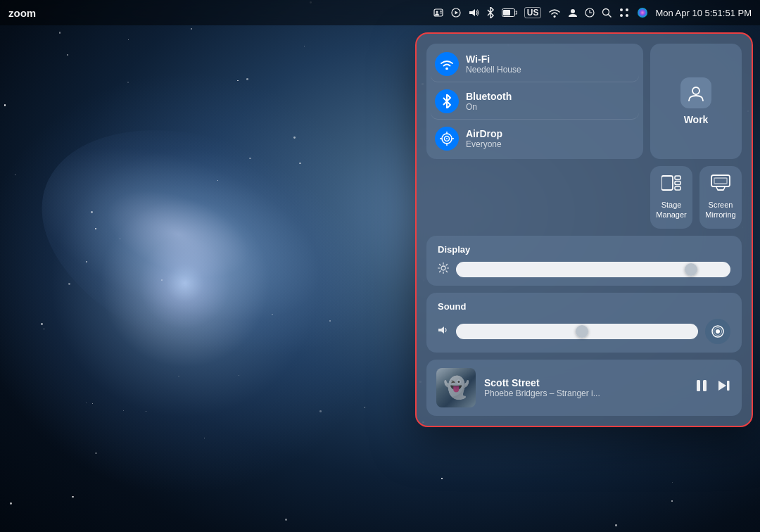 This screenshot has height=532, width=760. Describe the element at coordinates (535, 101) in the screenshot. I see `bluetooth-item: Bluetooth On` at that location.